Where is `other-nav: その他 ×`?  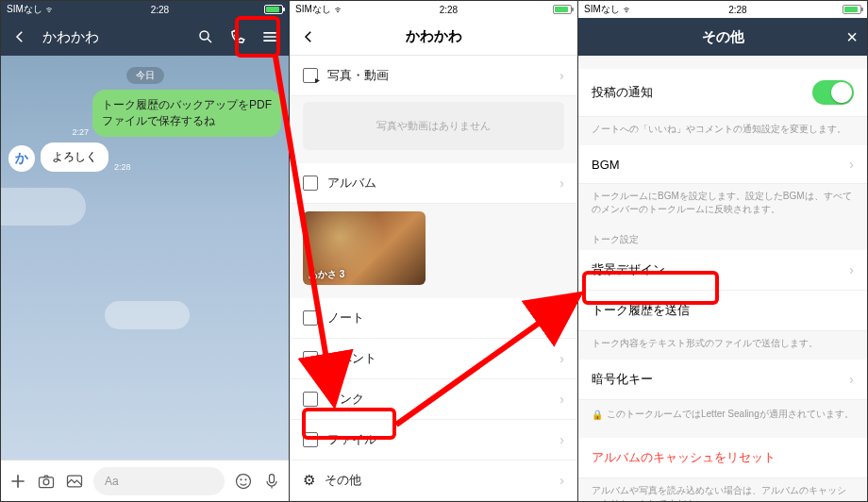
other-nav: その他 × is located at coordinates (723, 37).